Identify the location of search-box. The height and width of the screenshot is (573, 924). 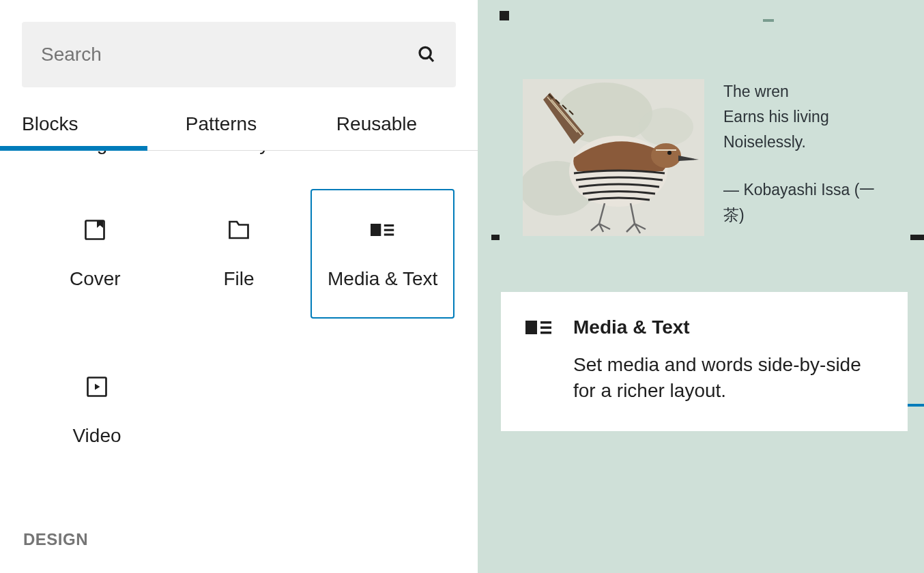
(239, 55).